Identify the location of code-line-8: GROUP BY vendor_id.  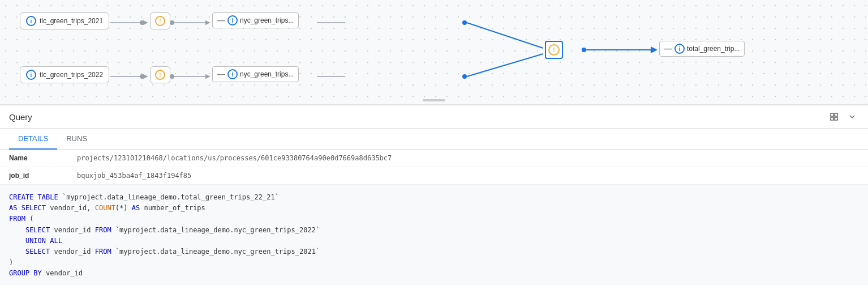
(434, 273).